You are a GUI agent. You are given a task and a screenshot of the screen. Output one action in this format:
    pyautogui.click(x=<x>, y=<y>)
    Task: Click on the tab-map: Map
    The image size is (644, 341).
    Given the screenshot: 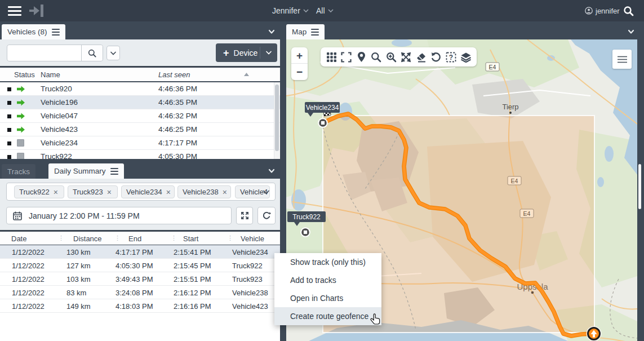 What is the action you would take?
    pyautogui.click(x=305, y=32)
    